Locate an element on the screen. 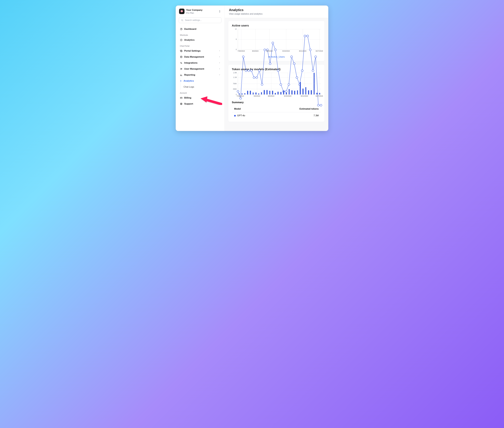  y-tick: 6 is located at coordinates (236, 39).